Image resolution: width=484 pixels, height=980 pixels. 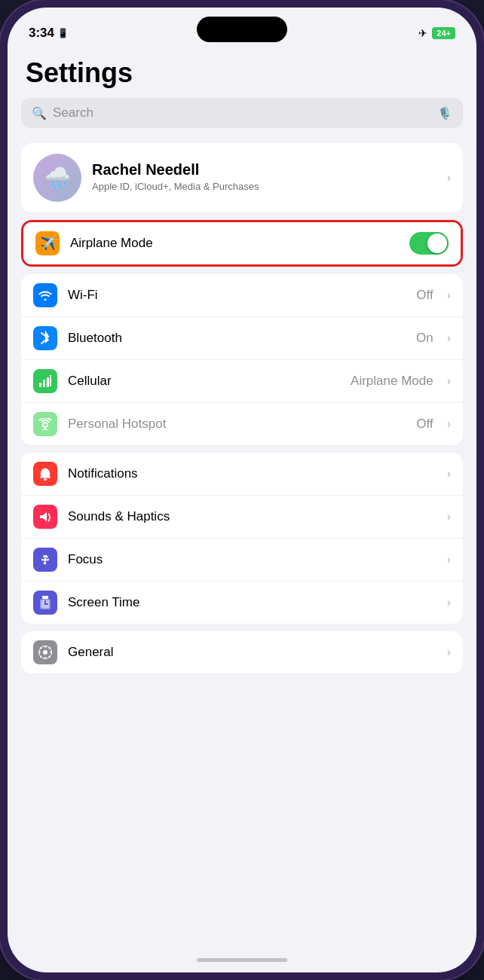 I want to click on search-input: Search, so click(x=242, y=113).